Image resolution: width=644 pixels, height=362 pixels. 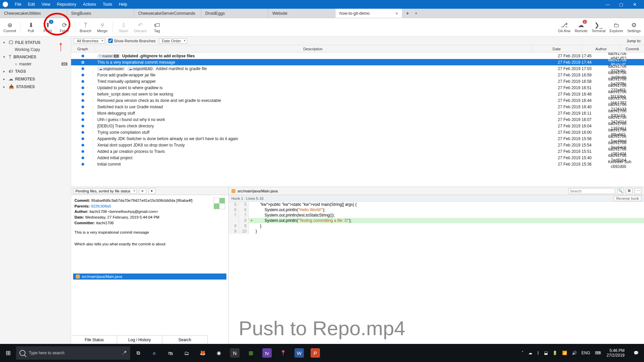 What do you see at coordinates (546, 353) in the screenshot?
I see `dropbox-icon: ⬓` at bounding box center [546, 353].